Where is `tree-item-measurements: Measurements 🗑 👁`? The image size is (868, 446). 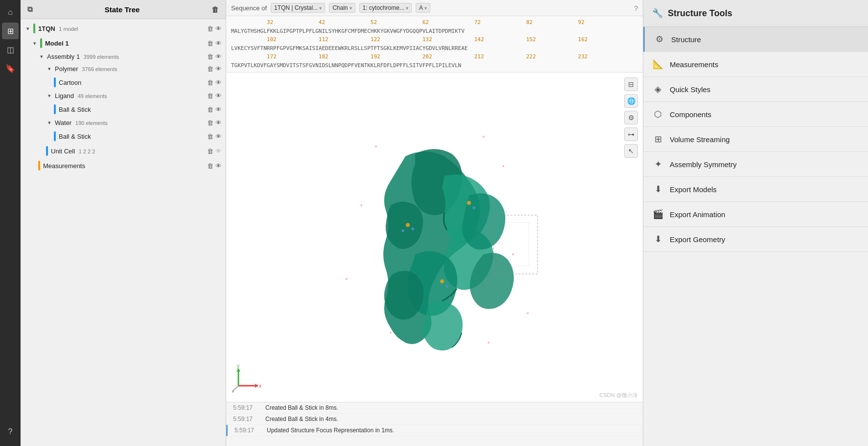
tree-item-measurements: Measurements 🗑 👁 is located at coordinates (123, 166).